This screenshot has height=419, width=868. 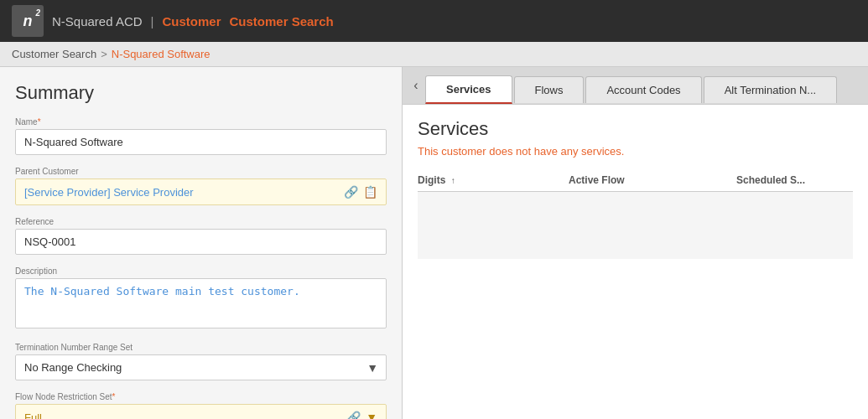 I want to click on app-logo: n 2, so click(x=28, y=21).